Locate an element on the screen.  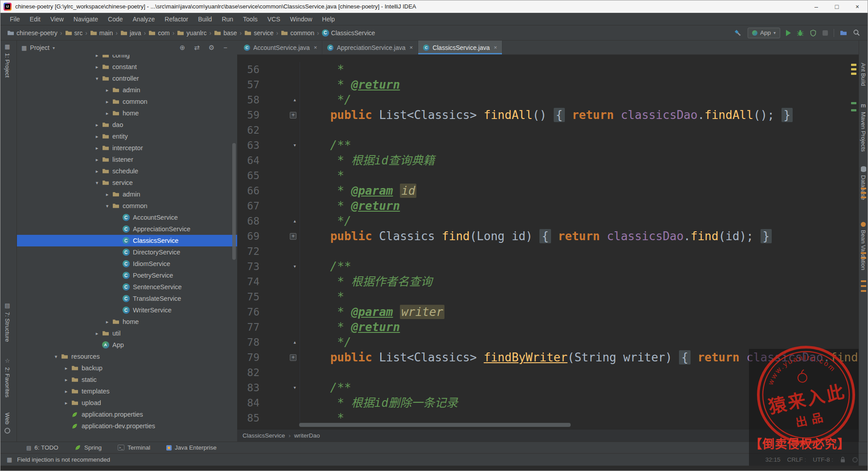
tool-window-button-web: Web is located at coordinates (7, 423).